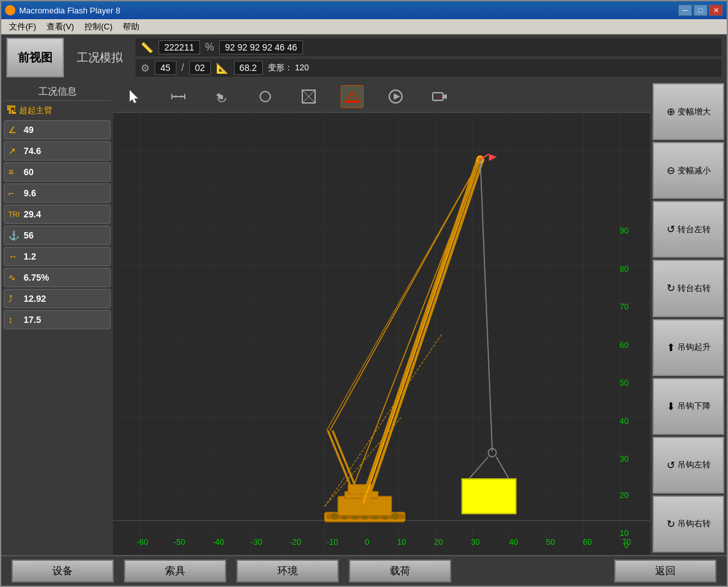 This screenshot has width=728, height=587. Describe the element at coordinates (16, 256) in the screenshot. I see `radius-icon: ↔` at that location.